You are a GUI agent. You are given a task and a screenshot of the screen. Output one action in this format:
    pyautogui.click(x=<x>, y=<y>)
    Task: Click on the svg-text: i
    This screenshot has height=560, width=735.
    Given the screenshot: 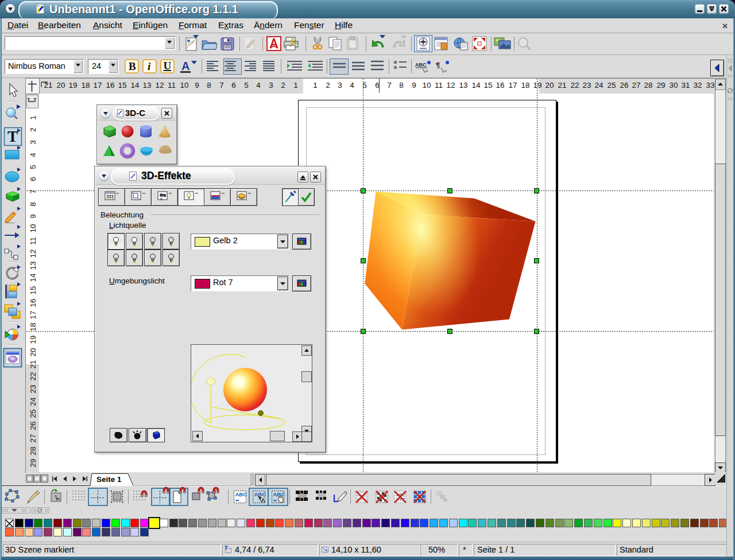 What is the action you would take?
    pyautogui.click(x=149, y=67)
    